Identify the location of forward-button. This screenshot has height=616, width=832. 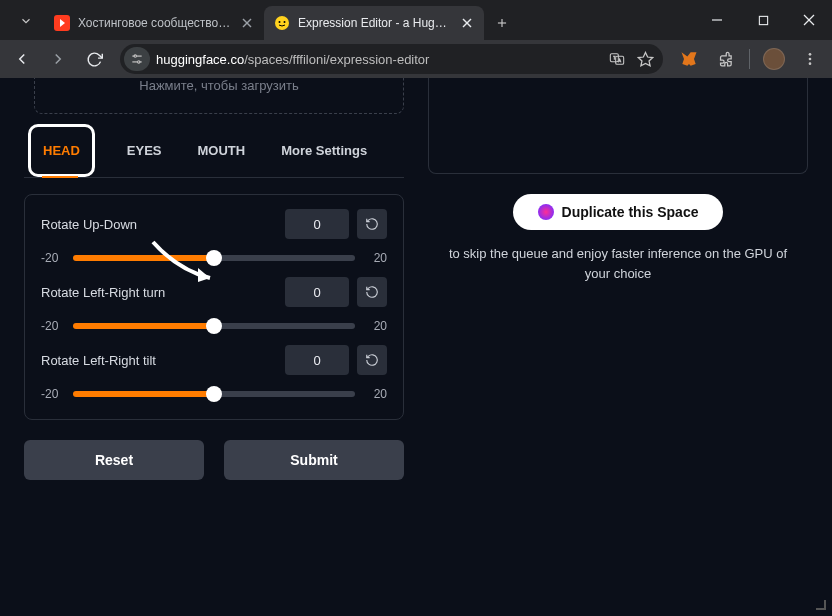
(58, 59).